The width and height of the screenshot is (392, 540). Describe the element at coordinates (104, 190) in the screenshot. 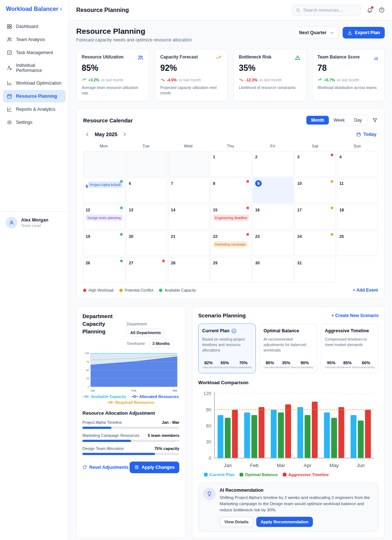

I see `calendar-day-5: 5Project Alpha kickoff` at that location.